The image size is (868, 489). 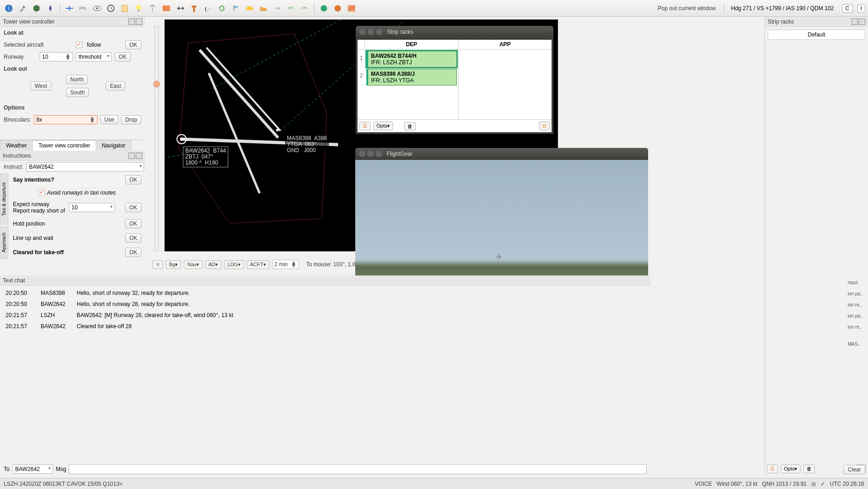 I want to click on instruct-dropdown: BAW2642, so click(x=85, y=167).